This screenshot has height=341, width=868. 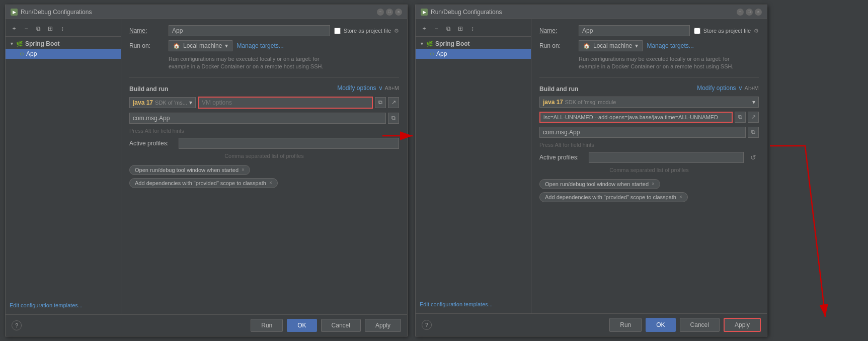 I want to click on right-vm-expand-button: ↗, so click(x=753, y=117).